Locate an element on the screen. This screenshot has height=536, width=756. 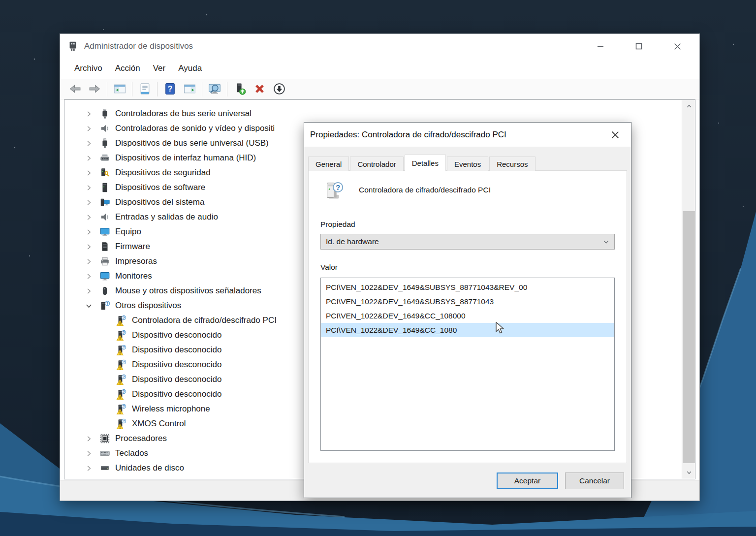
menu-accin: Acción is located at coordinates (128, 68).